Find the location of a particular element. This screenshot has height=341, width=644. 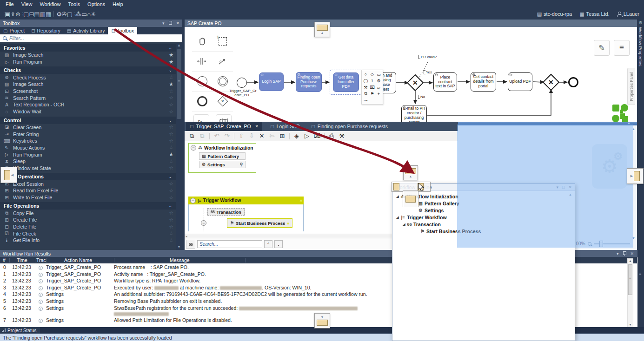

tools-star-icon: ✳ is located at coordinates (93, 14).